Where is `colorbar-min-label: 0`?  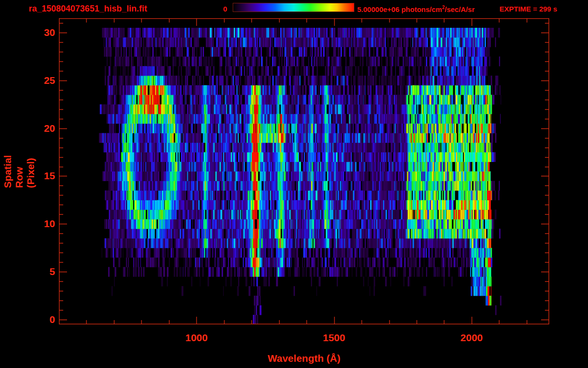
colorbar-min-label: 0 is located at coordinates (225, 9).